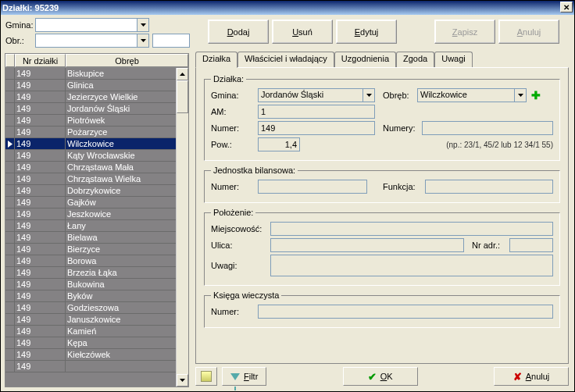 The height and width of the screenshot is (392, 575). I want to click on filtr-button: Filtr, so click(244, 376).